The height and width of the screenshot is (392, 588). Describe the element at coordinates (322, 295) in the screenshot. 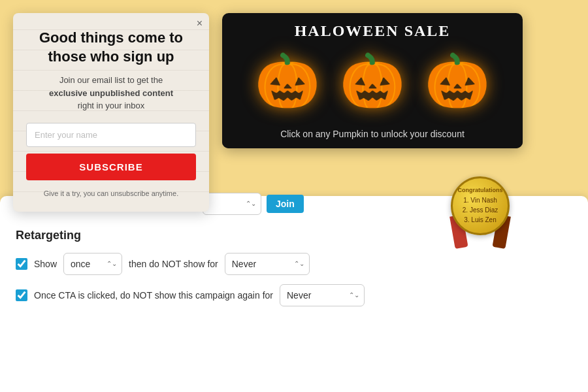

I see `never-select-wrapper-2: Never 1 day 1 week` at that location.